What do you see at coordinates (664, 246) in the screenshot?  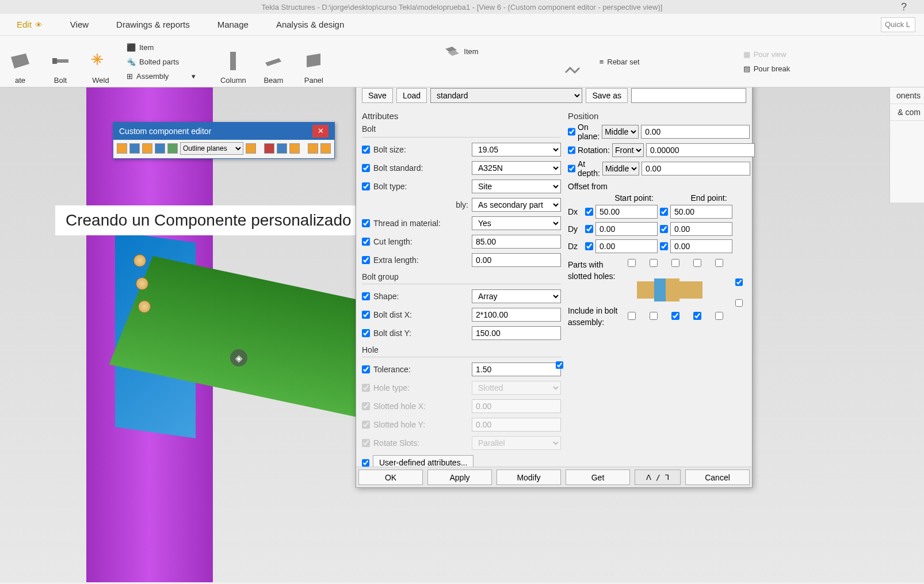 I see `dz-e-check` at bounding box center [664, 246].